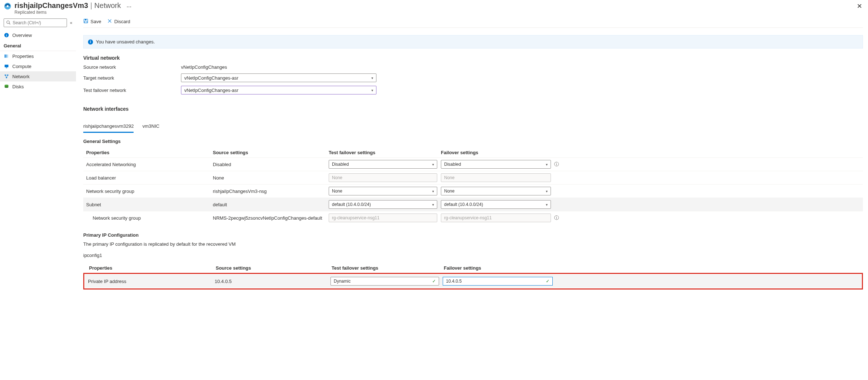 This screenshot has height=380, width=868. I want to click on table-row: Subnet default default (10.4.0.0/24)▾ de…, so click(473, 204).